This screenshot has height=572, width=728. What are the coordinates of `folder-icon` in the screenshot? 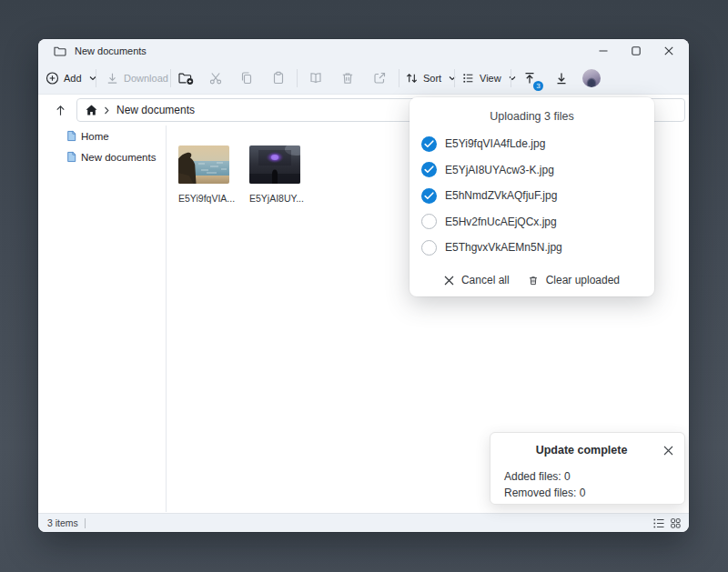 It's located at (60, 51).